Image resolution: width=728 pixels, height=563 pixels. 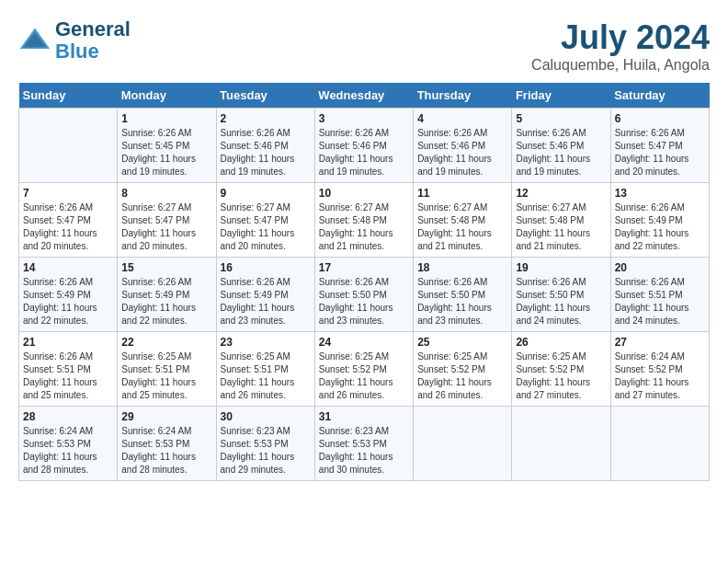 I want to click on calendar-cell: 6Sunrise: 6:26 AM Sunset: 5:47 PM Daylig…, so click(x=660, y=145).